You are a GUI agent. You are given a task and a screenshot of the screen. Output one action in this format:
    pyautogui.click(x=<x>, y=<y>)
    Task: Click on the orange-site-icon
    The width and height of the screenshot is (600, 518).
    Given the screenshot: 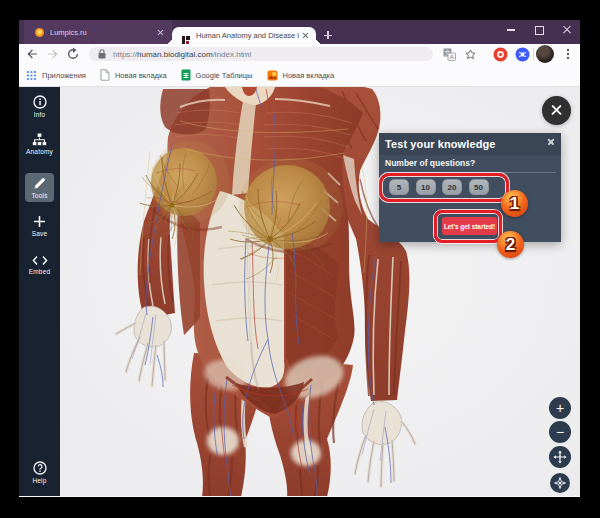 What is the action you would take?
    pyautogui.click(x=272, y=76)
    